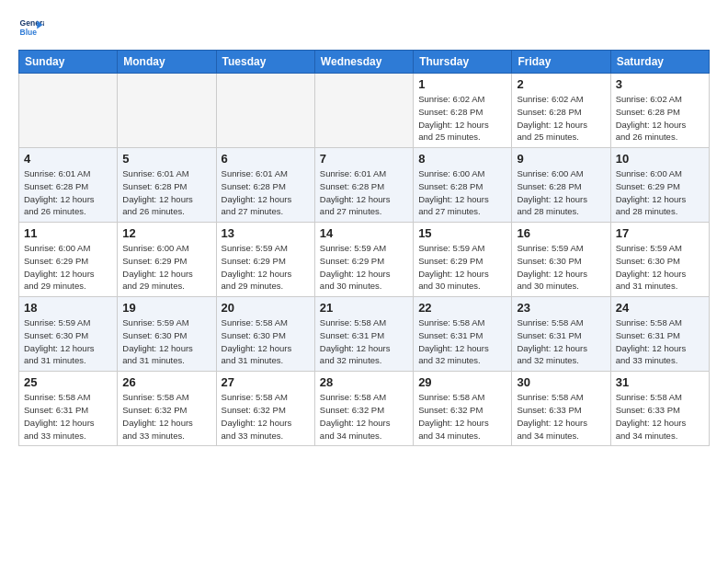  Describe the element at coordinates (364, 63) in the screenshot. I see `weekday-header-row: SundayMondayTuesdayWednesdayThursdayFrid…` at that location.